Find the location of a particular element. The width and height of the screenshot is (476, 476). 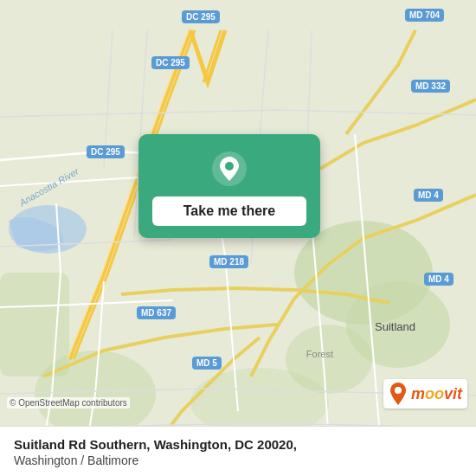

map-pin-icon is located at coordinates (229, 169).